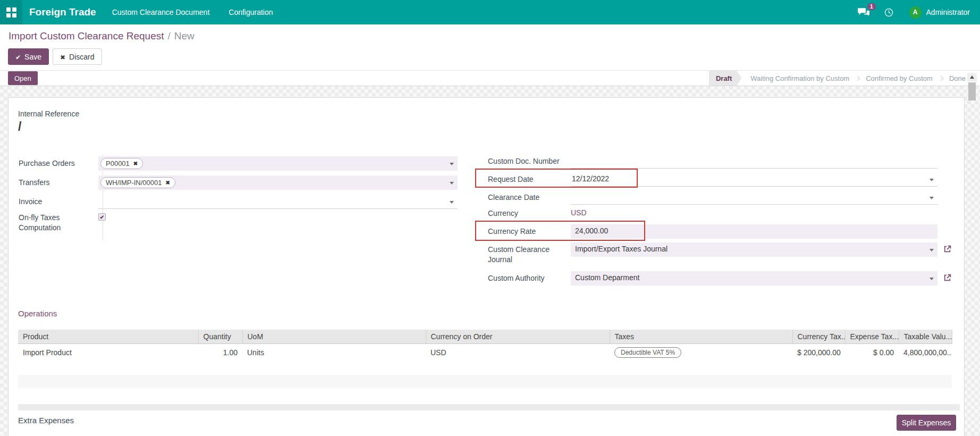  Describe the element at coordinates (972, 91) in the screenshot. I see `scrollbar-thumb` at that location.